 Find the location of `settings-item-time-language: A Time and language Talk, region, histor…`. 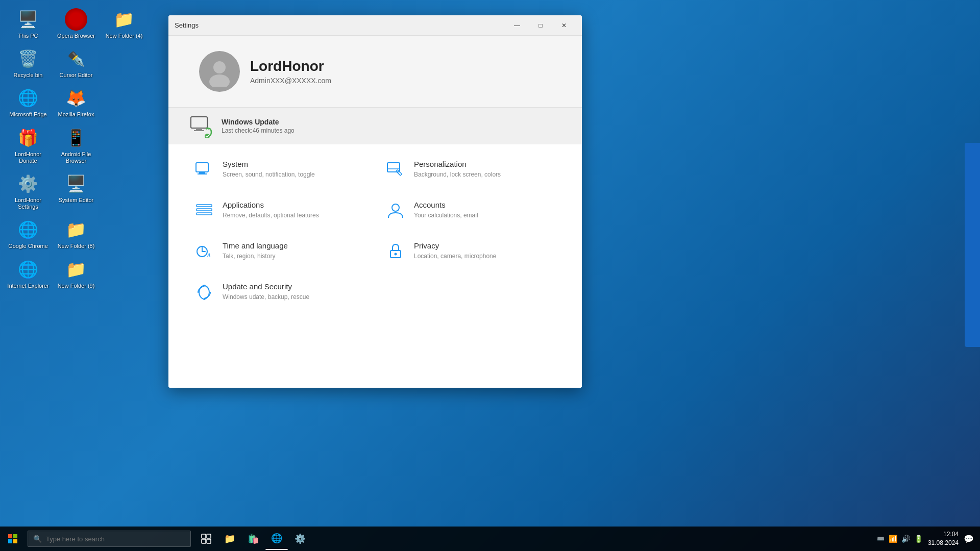

settings-item-time-language: A Time and language Talk, region, histor… is located at coordinates (280, 252).